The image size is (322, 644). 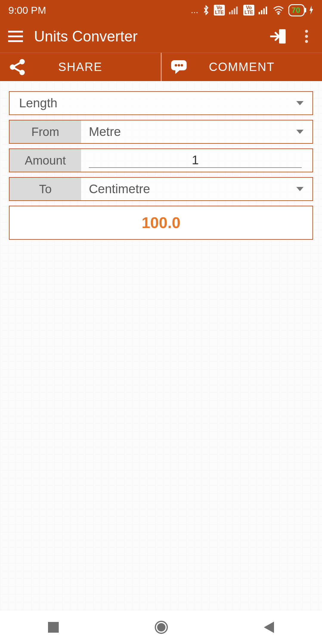 I want to click on comment-icon, so click(x=179, y=67).